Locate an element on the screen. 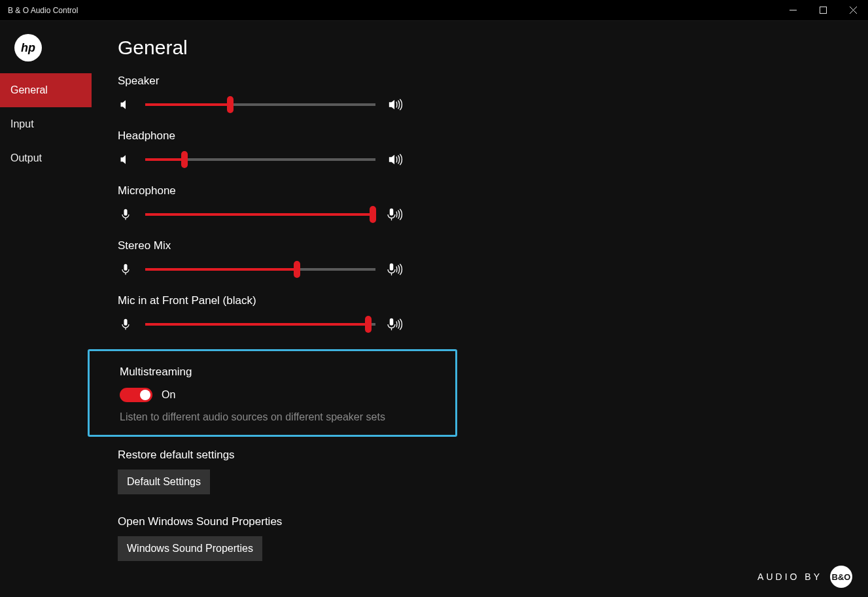 The width and height of the screenshot is (868, 597). multistreaming-toggle-row: On is located at coordinates (281, 395).